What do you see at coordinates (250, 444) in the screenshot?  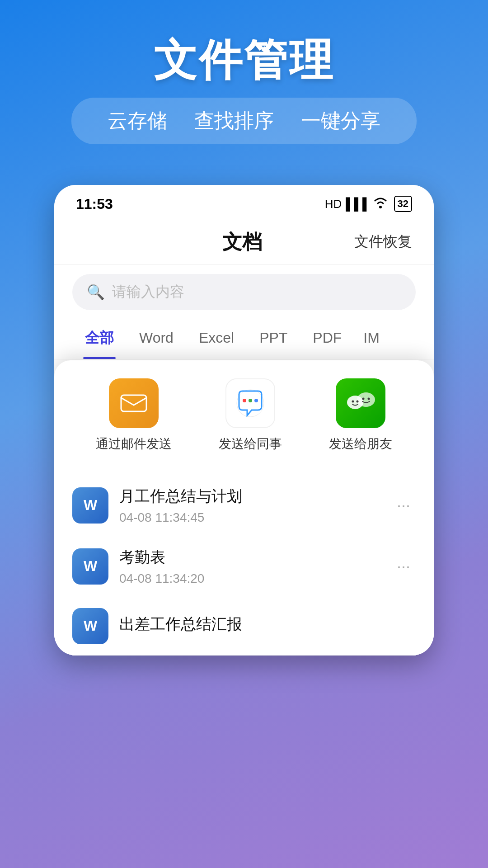 I see `colleague-share-label: 发送给同事` at bounding box center [250, 444].